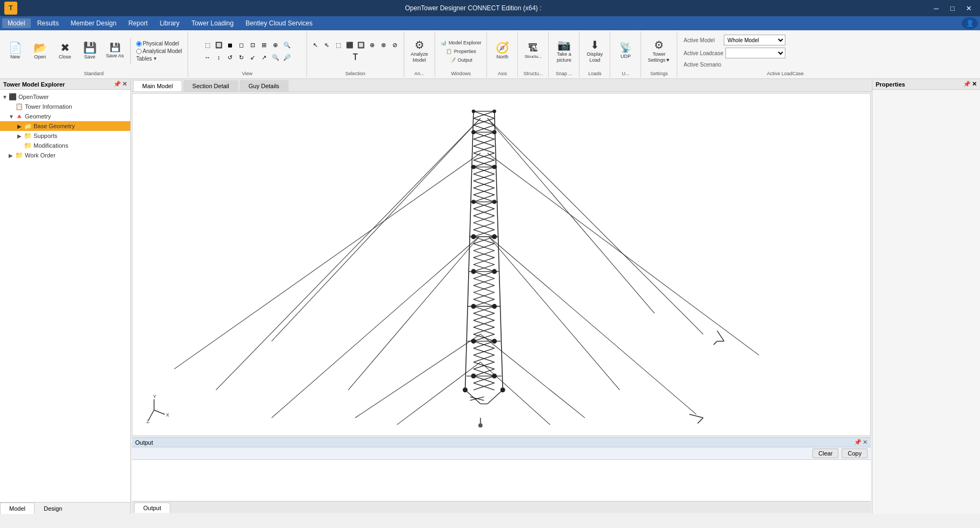 Image resolution: width=980 pixels, height=528 pixels. What do you see at coordinates (264, 57) in the screenshot?
I see `view-btn-14: ↗` at bounding box center [264, 57].